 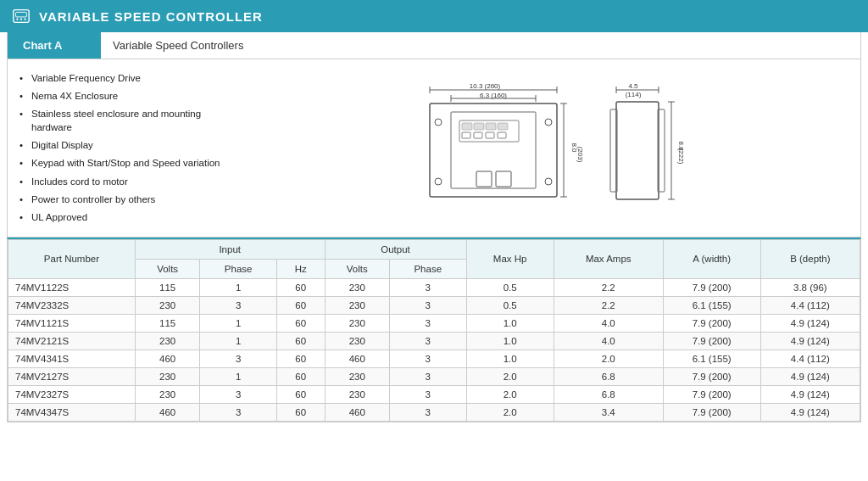 I want to click on th-b-depth: B (depth), so click(x=810, y=259).